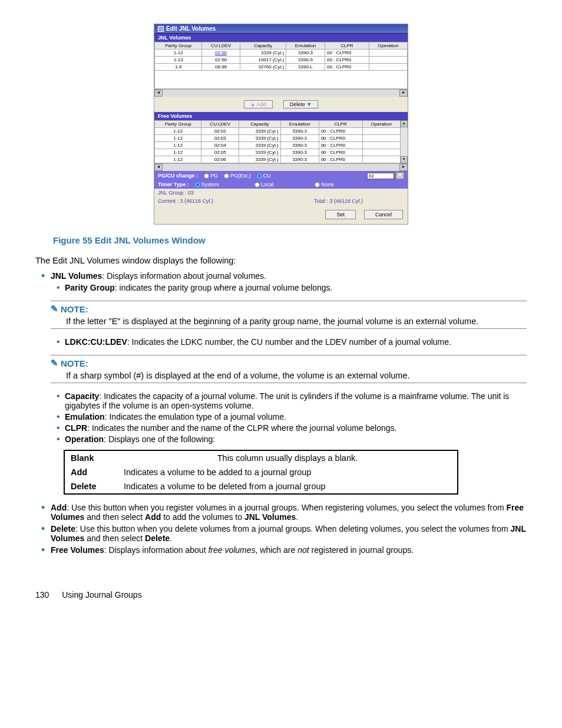  I want to click on jnl-hscroll: ◂▸, so click(281, 93).